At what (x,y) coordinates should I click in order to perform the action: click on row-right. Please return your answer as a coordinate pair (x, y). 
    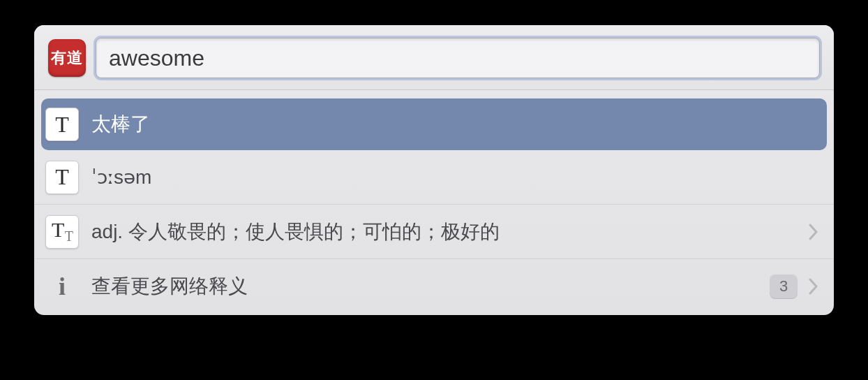
    Looking at the image, I should click on (814, 232).